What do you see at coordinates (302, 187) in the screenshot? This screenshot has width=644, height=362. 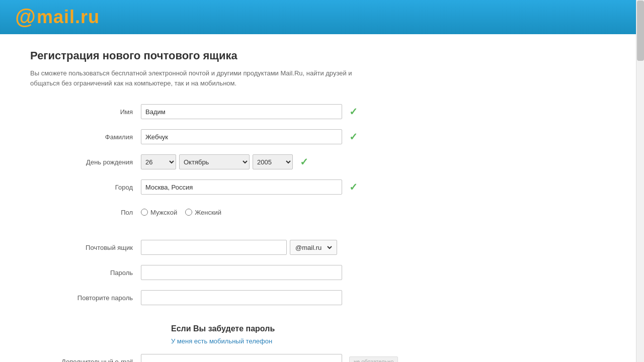 I see `city-field: ✓` at bounding box center [302, 187].